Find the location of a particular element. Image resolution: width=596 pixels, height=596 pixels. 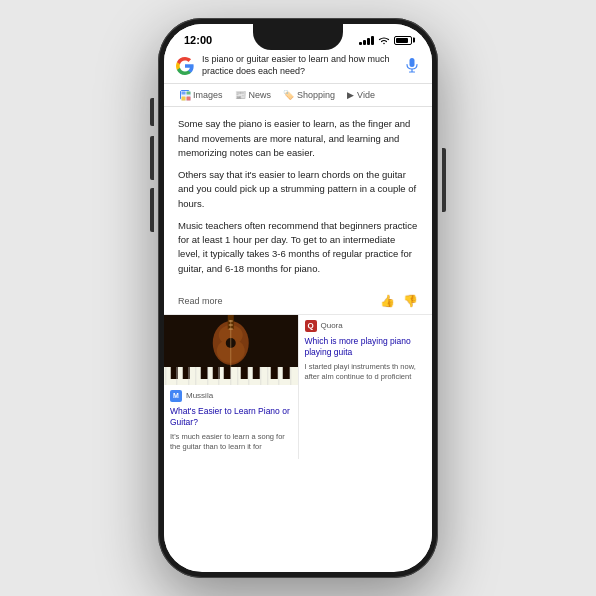

video-icon: ▶ is located at coordinates (350, 95).